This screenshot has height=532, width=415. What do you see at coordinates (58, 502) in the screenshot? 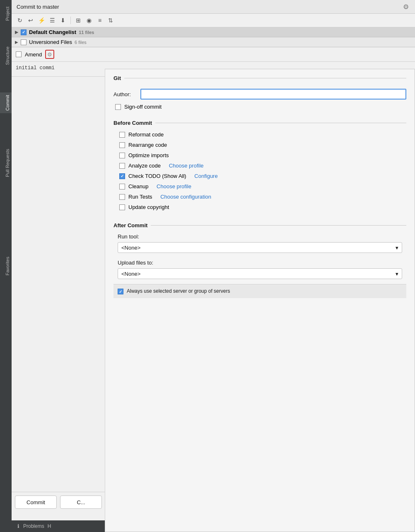
I see `bottom-bar: Commit C...` at bounding box center [58, 502].